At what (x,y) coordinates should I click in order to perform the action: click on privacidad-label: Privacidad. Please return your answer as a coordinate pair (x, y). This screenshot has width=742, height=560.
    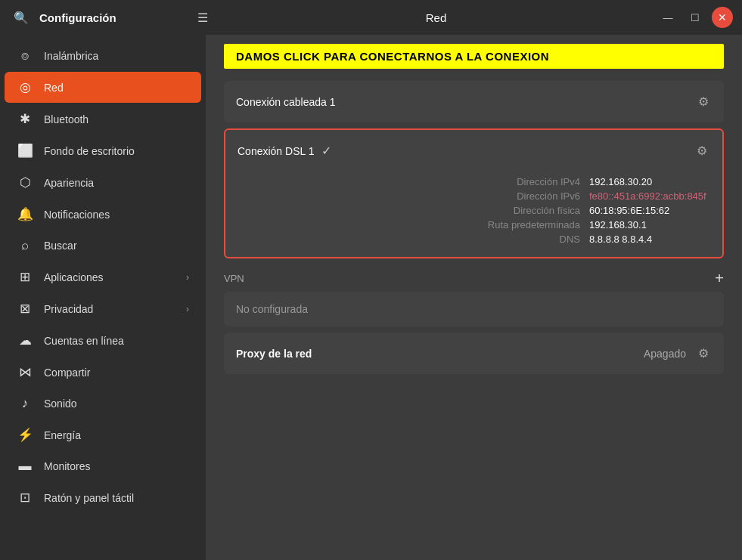
    Looking at the image, I should click on (68, 309).